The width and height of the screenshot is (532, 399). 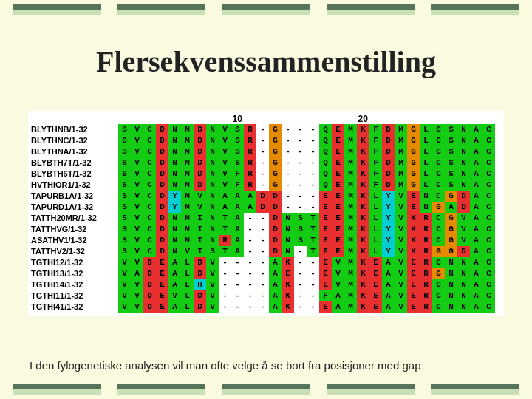 I want to click on residue-cell: Q, so click(x=325, y=140).